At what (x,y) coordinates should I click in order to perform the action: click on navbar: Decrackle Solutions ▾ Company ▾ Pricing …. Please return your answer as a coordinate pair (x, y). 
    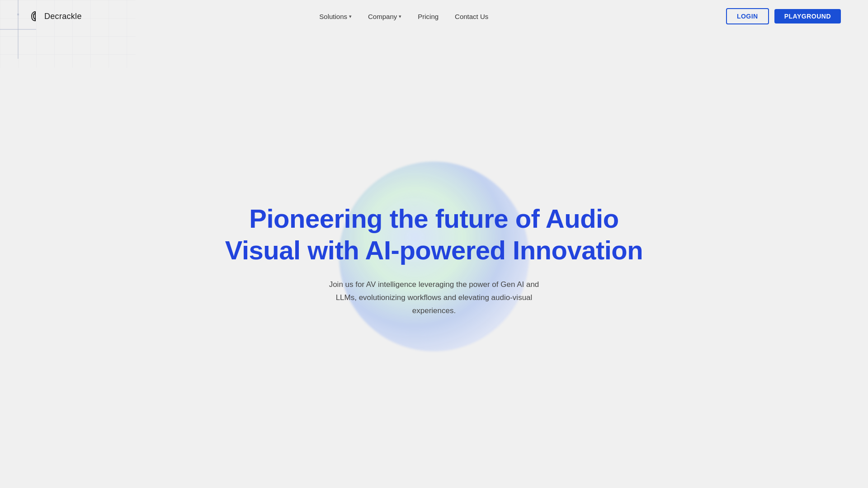
    Looking at the image, I should click on (434, 16).